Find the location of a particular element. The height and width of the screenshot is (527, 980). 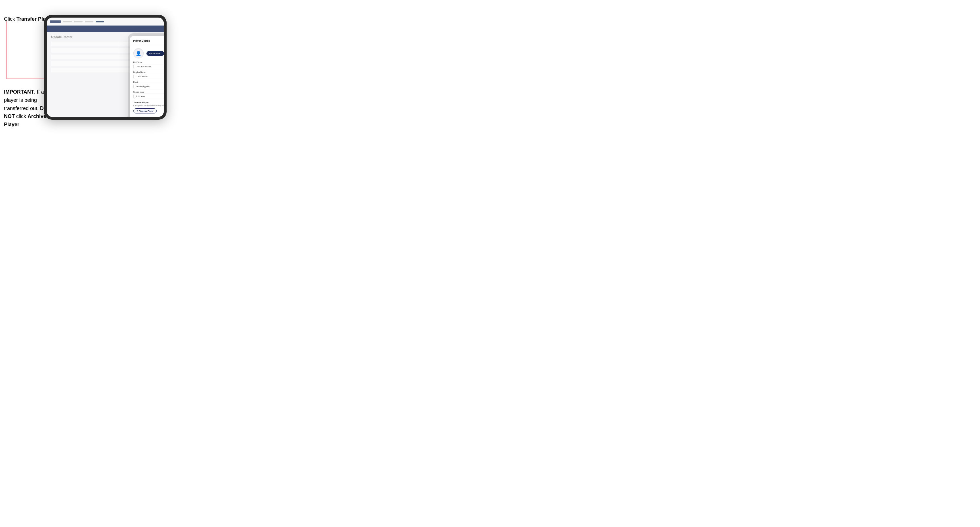

instruction-text2: click is located at coordinates (21, 116).